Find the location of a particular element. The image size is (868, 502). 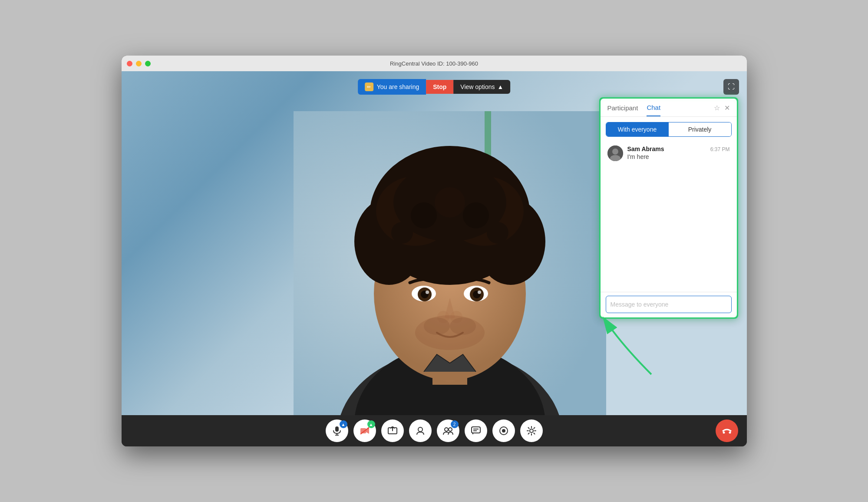

edit-icon: ✏ is located at coordinates (369, 87).